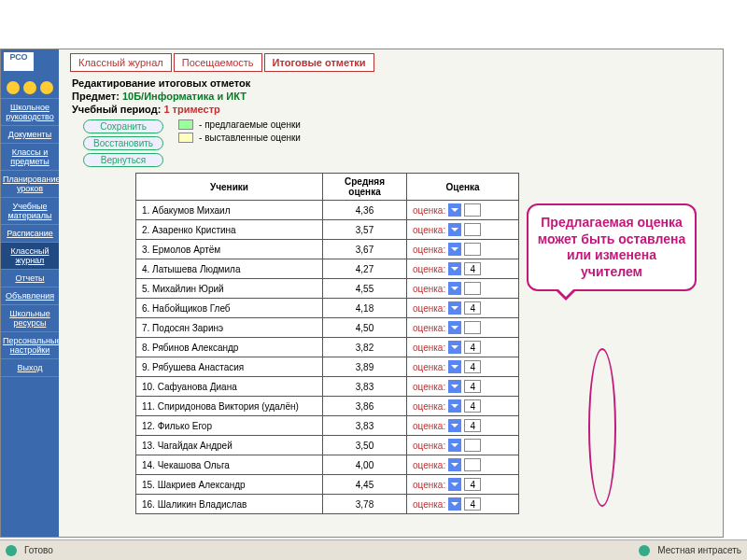 The width and height of the screenshot is (747, 560). What do you see at coordinates (612, 247) in the screenshot?
I see `callout-text: Предлагаемая оценка может быть оставлена…` at bounding box center [612, 247].